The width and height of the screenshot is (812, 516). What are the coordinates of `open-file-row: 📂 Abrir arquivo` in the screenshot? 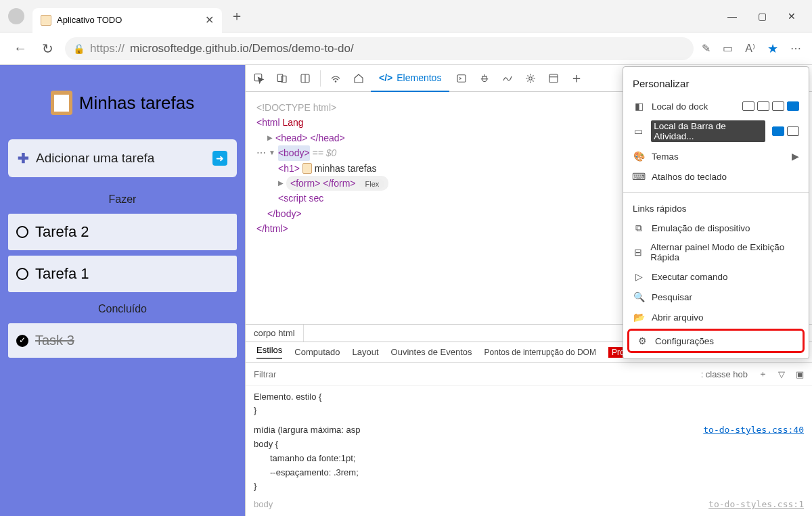 It's located at (716, 317).